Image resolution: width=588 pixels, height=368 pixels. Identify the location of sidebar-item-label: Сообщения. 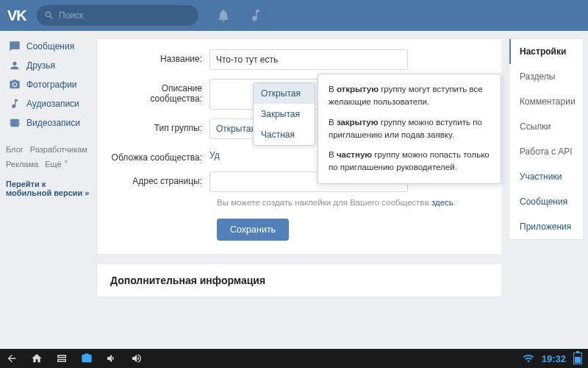
(50, 46).